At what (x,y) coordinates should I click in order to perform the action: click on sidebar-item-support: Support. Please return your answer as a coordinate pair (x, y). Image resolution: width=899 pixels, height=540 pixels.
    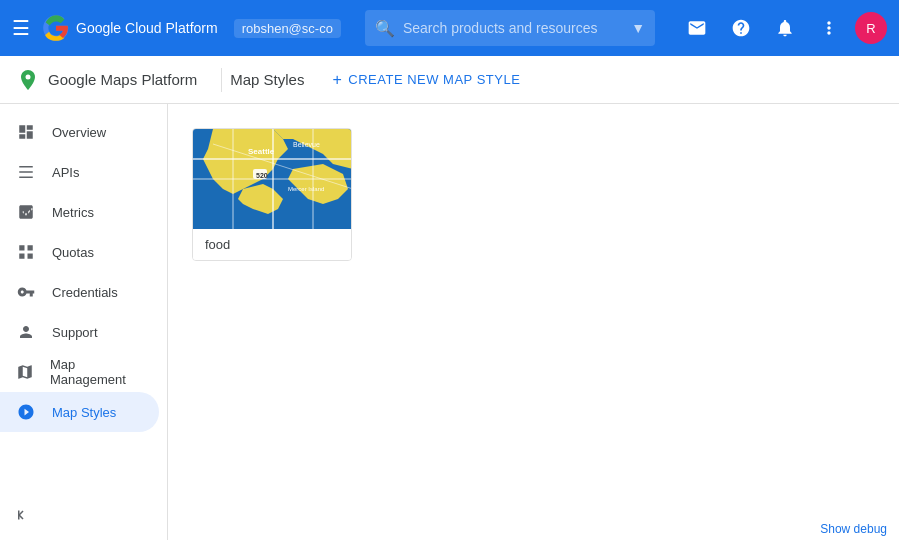
    Looking at the image, I should click on (80, 332).